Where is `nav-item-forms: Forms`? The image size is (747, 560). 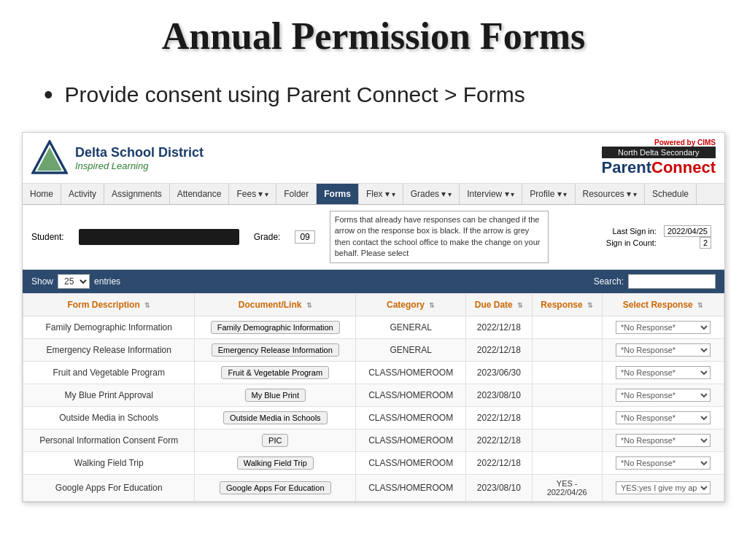 nav-item-forms: Forms is located at coordinates (338, 194).